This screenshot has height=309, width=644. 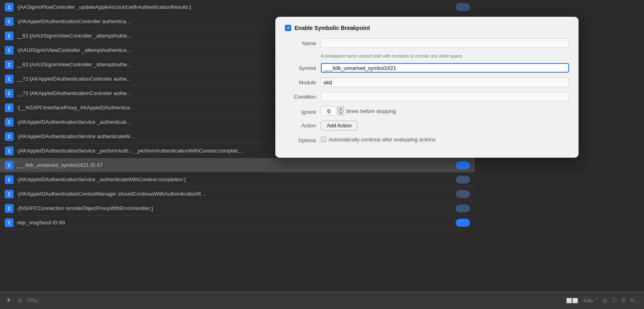 I want to click on ignore-suffix: times before stopping, so click(x=371, y=111).